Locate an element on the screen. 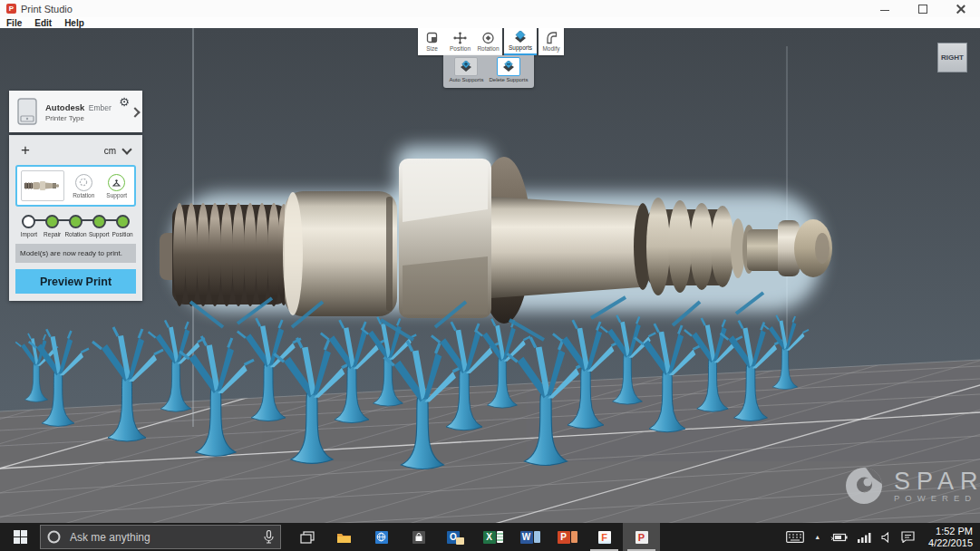 The width and height of the screenshot is (980, 551). edge-browser-button is located at coordinates (381, 536).